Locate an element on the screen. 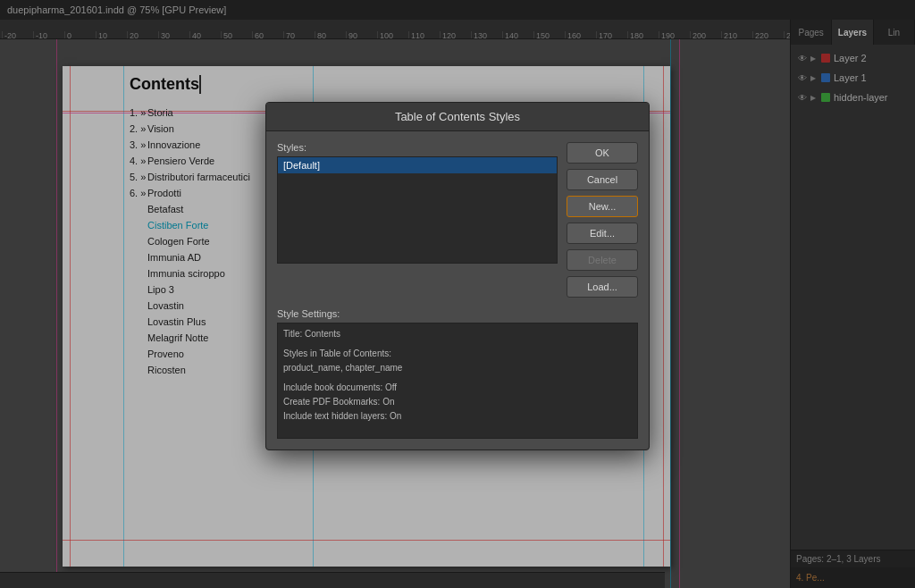  dialog-buttons: OK Cancel New... Edit... Delete Load... is located at coordinates (602, 220).